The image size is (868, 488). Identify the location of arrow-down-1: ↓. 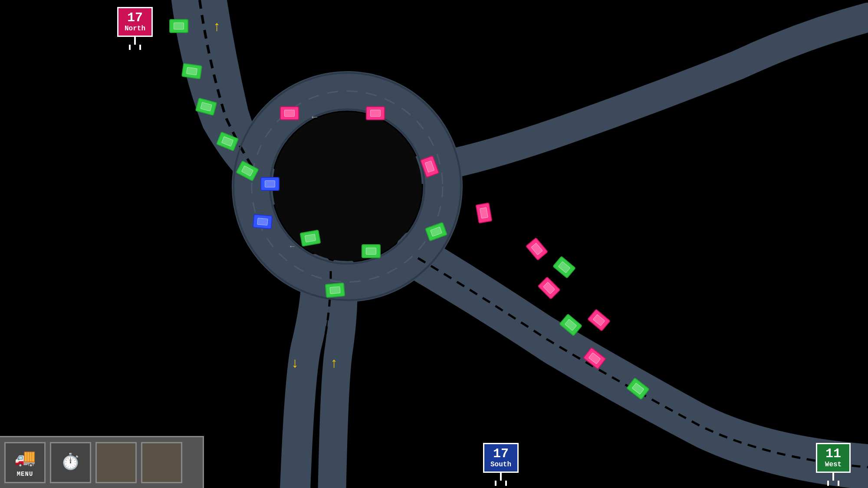
(295, 364).